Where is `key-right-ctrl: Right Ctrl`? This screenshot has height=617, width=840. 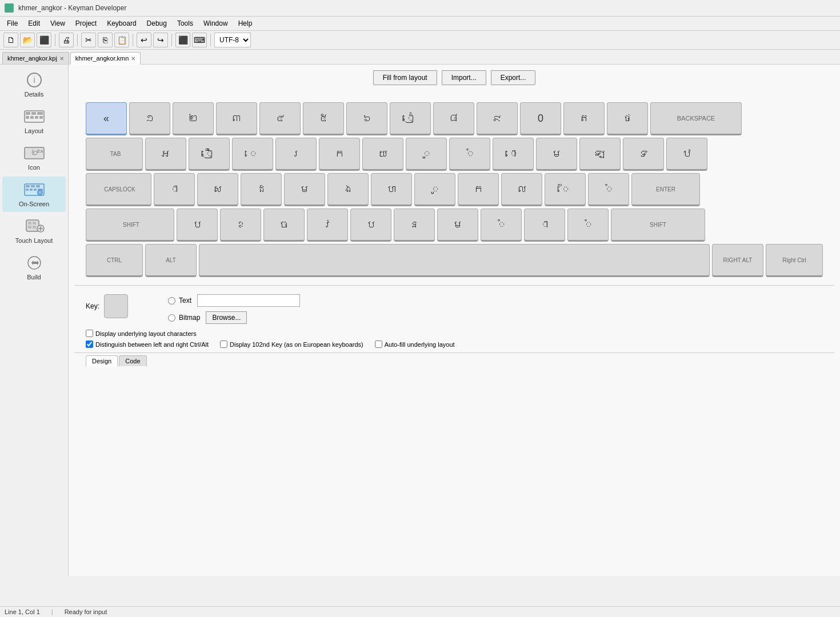 key-right-ctrl: Right Ctrl is located at coordinates (794, 261).